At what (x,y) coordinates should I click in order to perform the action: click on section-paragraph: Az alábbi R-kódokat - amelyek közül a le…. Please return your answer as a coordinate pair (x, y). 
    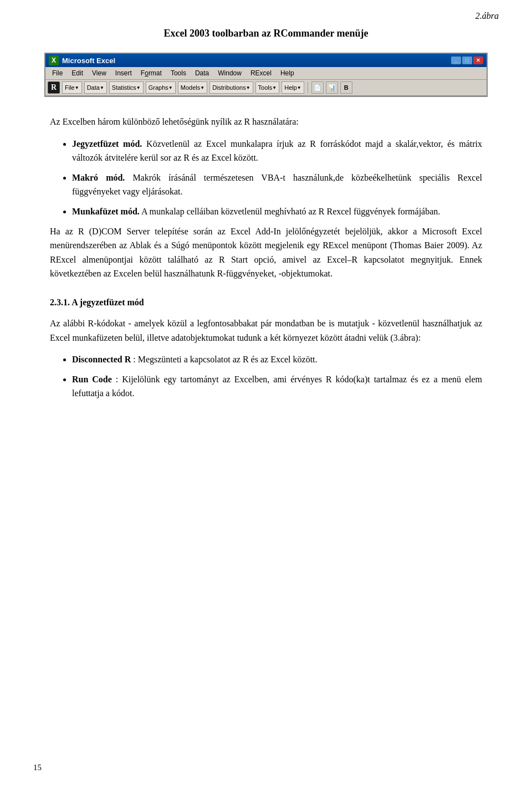
    Looking at the image, I should click on (266, 330).